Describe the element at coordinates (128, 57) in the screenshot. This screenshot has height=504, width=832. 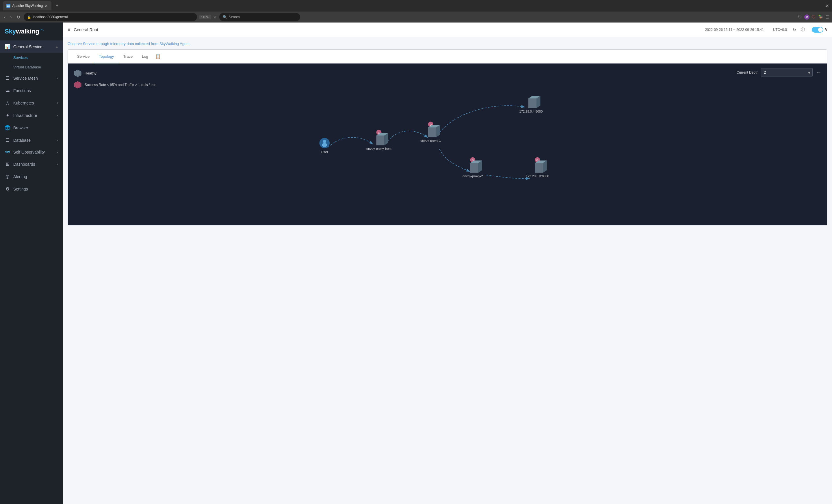
I see `tab-trace: Trace` at that location.